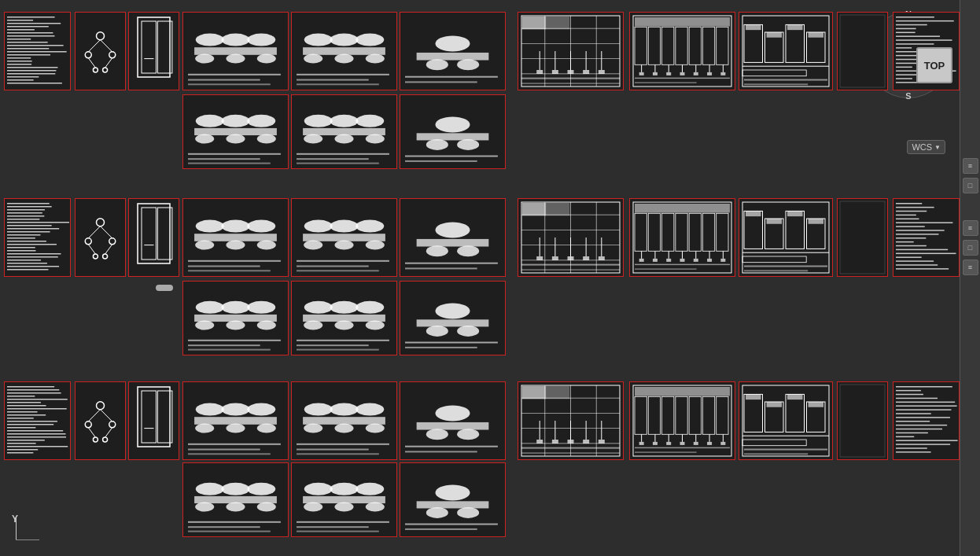 Image resolution: width=980 pixels, height=556 pixels. What do you see at coordinates (344, 500) in the screenshot?
I see `drawing-card-r3bc2` at bounding box center [344, 500].